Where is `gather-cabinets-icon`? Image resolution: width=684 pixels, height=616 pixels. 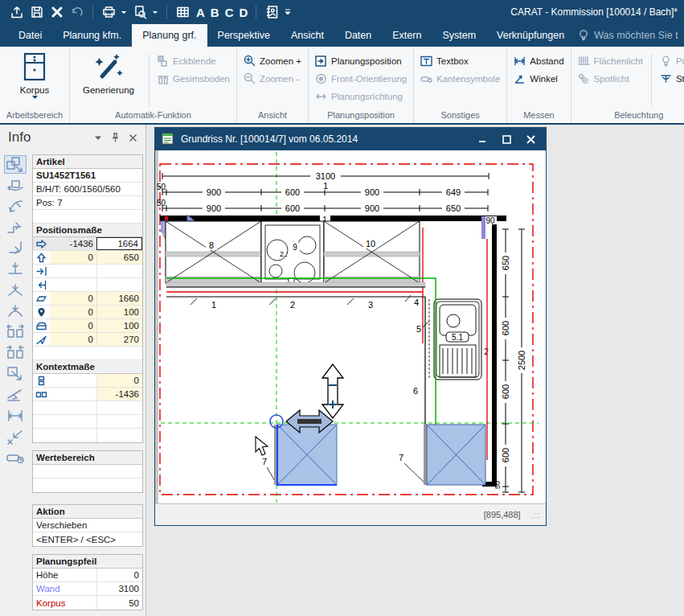 gather-cabinets-icon is located at coordinates (15, 352).